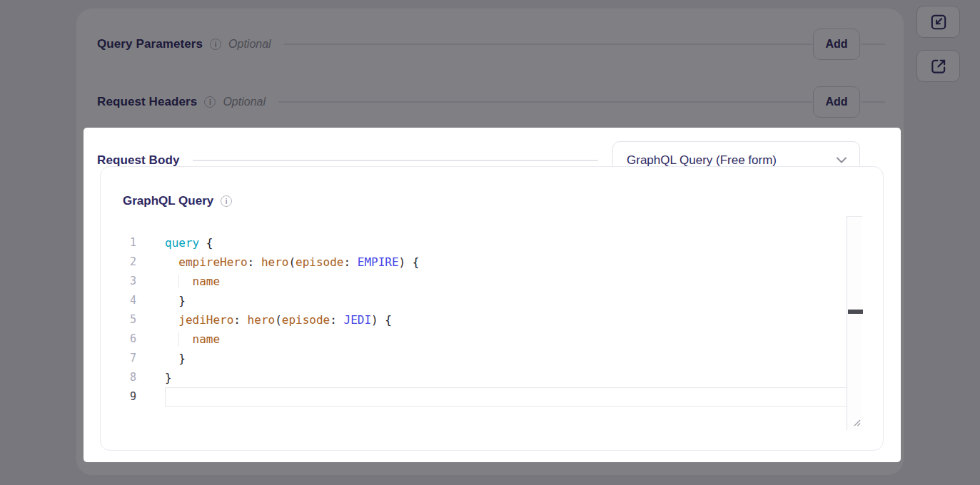 The image size is (980, 485). I want to click on open-external-button, so click(938, 66).